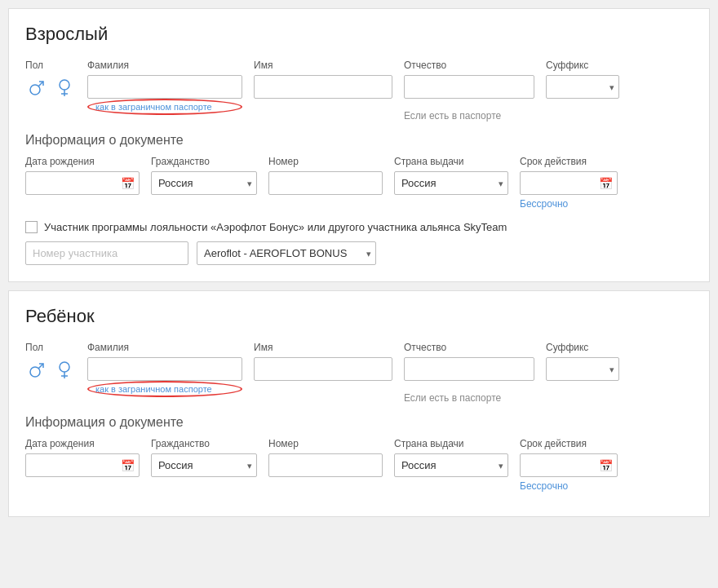  What do you see at coordinates (323, 369) in the screenshot?
I see `child-firstname-input` at bounding box center [323, 369].